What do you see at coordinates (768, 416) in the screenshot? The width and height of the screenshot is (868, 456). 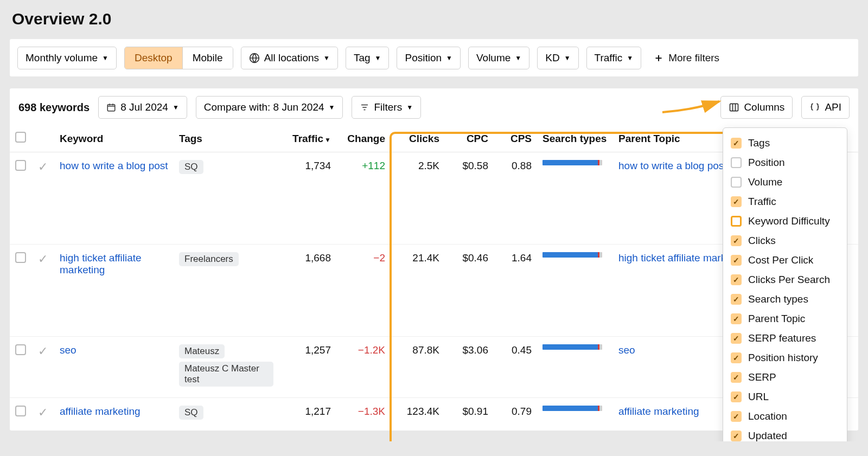 I see `column-label: Location` at bounding box center [768, 416].